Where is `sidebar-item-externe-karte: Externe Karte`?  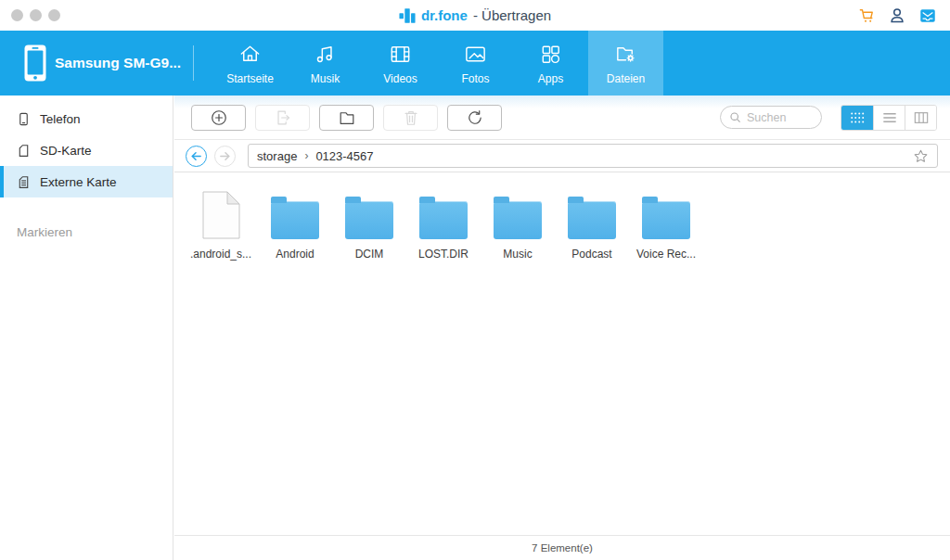
sidebar-item-externe-karte: Externe Karte is located at coordinates (86, 182).